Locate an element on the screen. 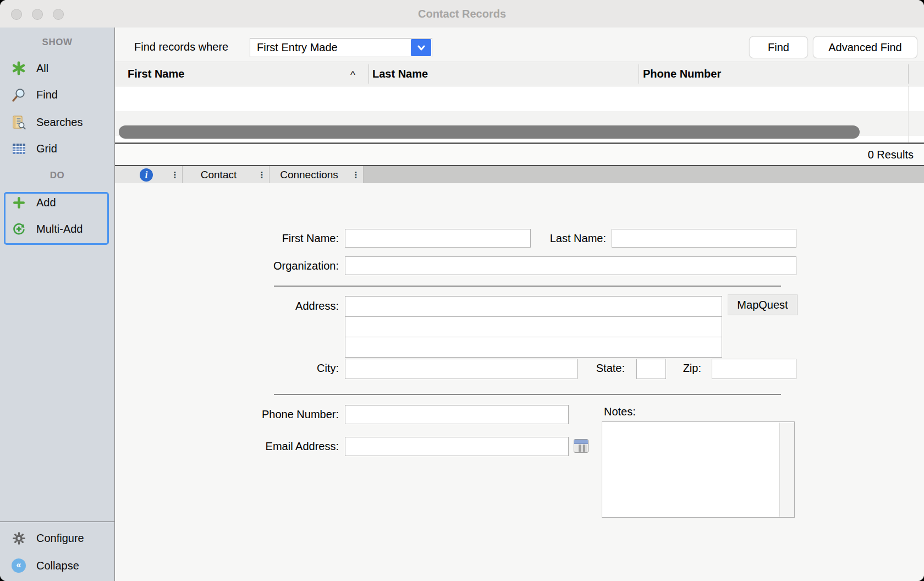  tab-info: i ⋮ is located at coordinates (148, 175).